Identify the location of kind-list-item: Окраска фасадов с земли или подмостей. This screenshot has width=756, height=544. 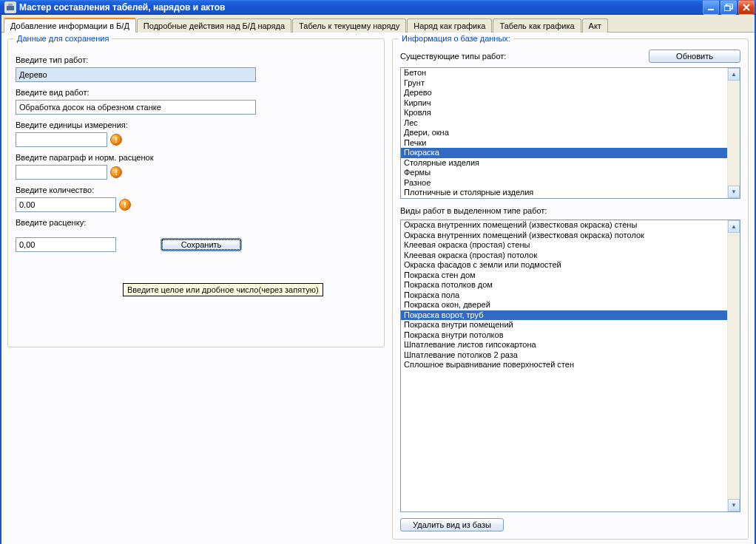
(564, 265).